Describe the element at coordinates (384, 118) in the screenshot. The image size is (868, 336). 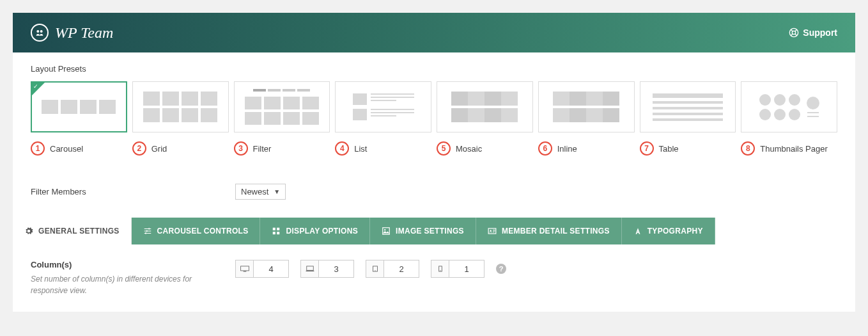
I see `preset-list: 4 List` at that location.